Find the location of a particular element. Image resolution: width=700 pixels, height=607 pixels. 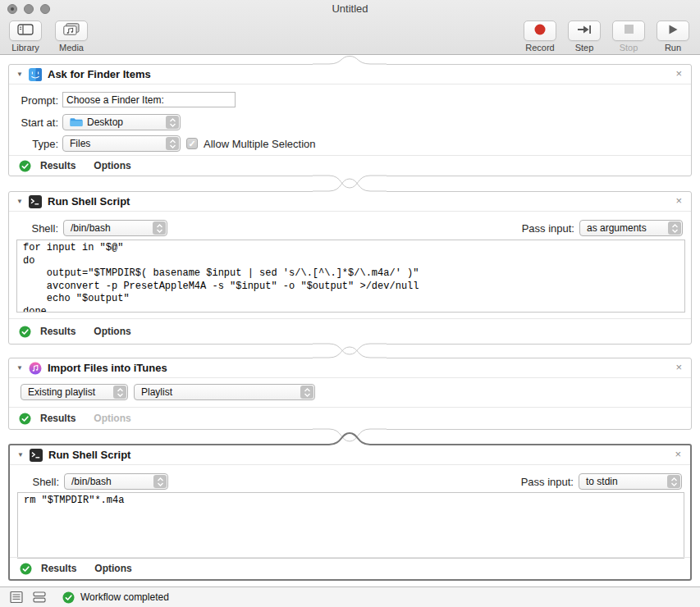

action-title: Import Files into iTunes is located at coordinates (108, 367).